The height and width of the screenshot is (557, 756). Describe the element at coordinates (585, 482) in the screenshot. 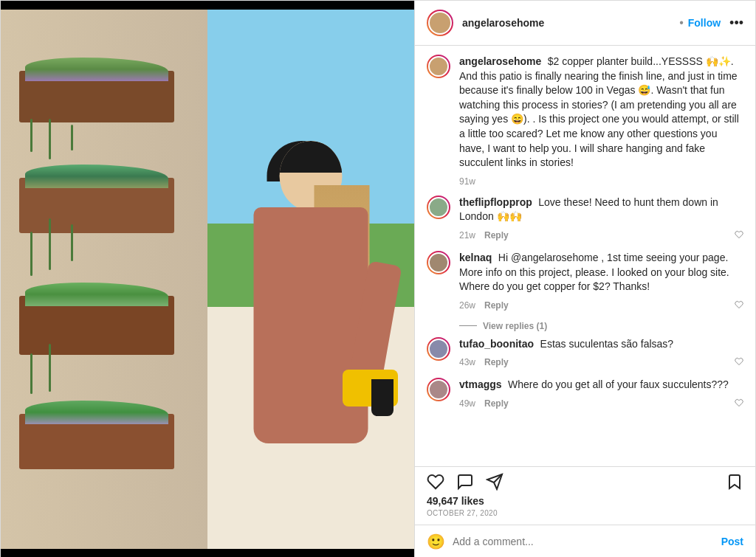

I see `action-icons-row` at that location.